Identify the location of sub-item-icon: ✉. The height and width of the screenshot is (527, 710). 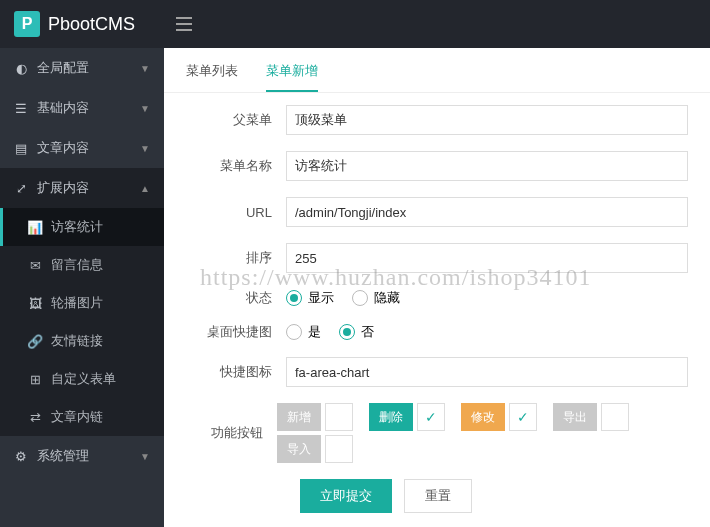
(35, 266).